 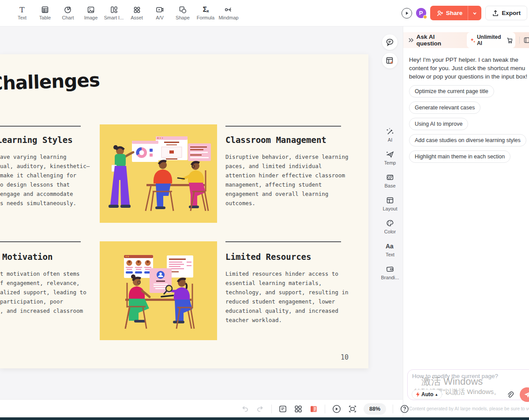 I want to click on redo-icon, so click(x=260, y=409).